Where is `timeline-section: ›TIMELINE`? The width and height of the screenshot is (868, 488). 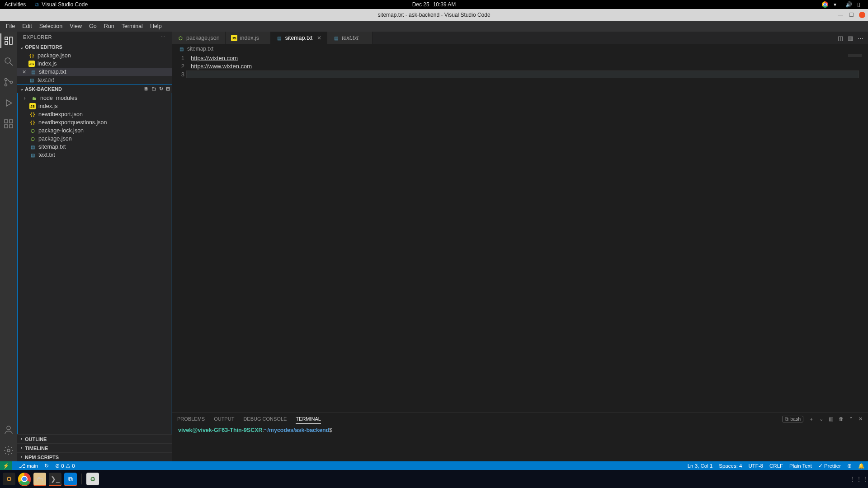 timeline-section: ›TIMELINE is located at coordinates (94, 448).